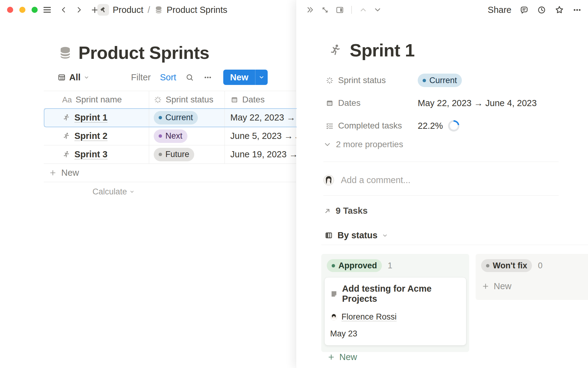  What do you see at coordinates (354, 266) in the screenshot?
I see `column-badge-approved: Approved` at bounding box center [354, 266].